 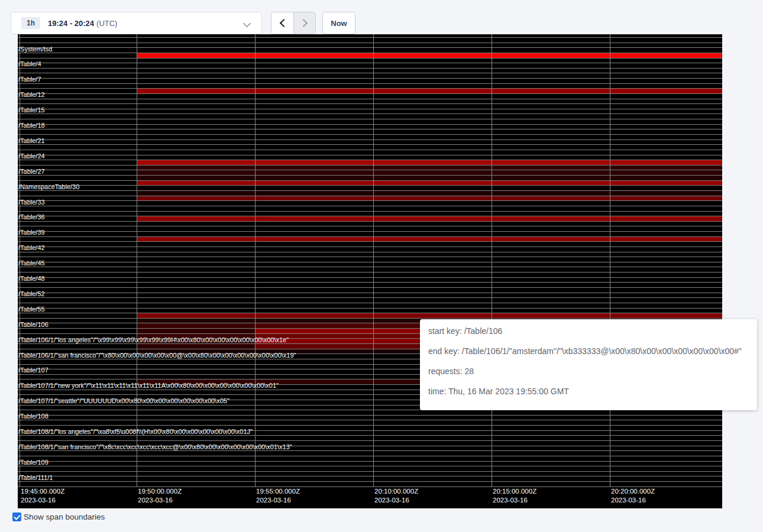 I want to click on tick-time: 19:50:00.000Z, so click(x=160, y=492).